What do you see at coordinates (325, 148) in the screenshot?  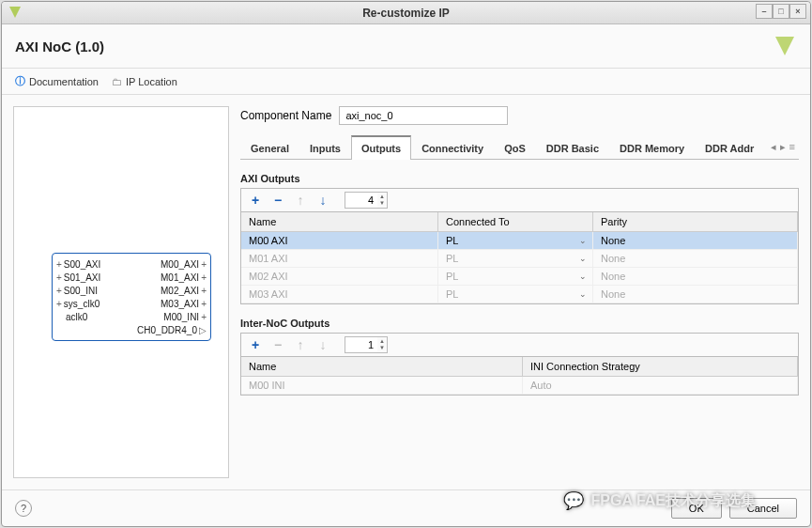 I see `tab-inputs: Inputs` at bounding box center [325, 148].